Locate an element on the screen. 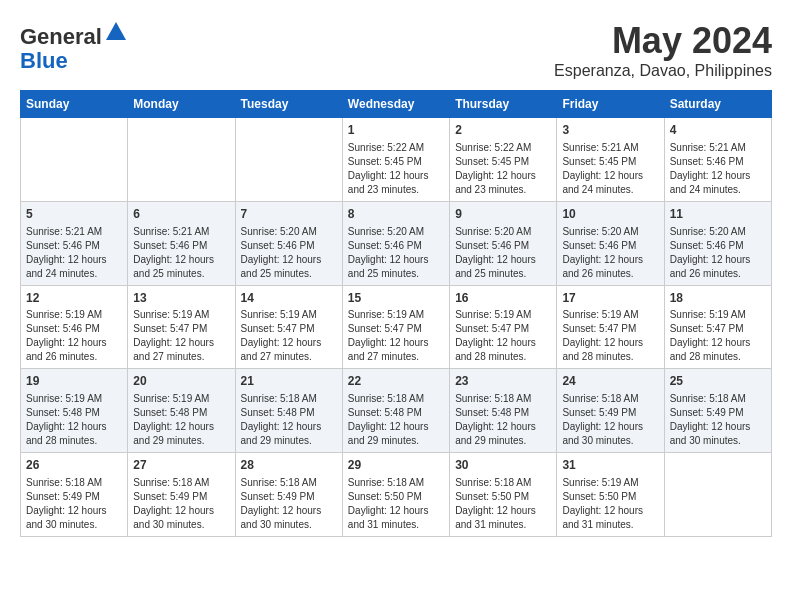 This screenshot has width=792, height=612. day-number: 1 is located at coordinates (396, 130).